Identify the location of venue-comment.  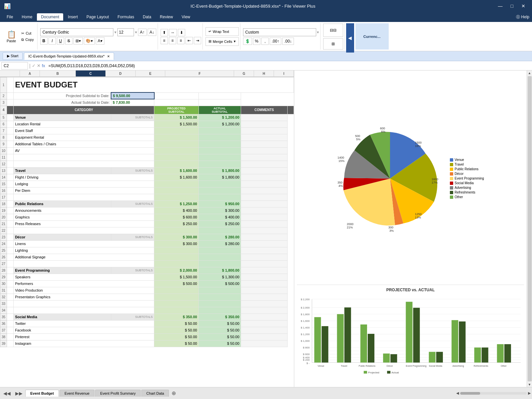
(264, 117).